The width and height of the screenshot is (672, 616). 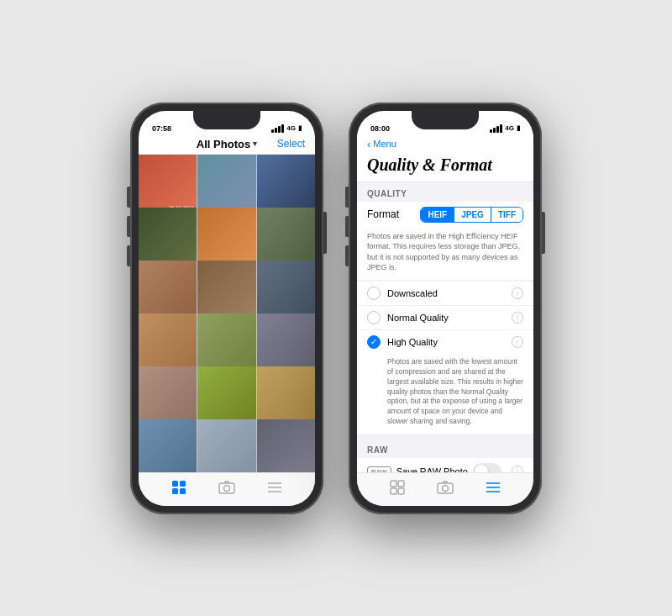 What do you see at coordinates (383, 214) in the screenshot?
I see `format-label: Format` at bounding box center [383, 214].